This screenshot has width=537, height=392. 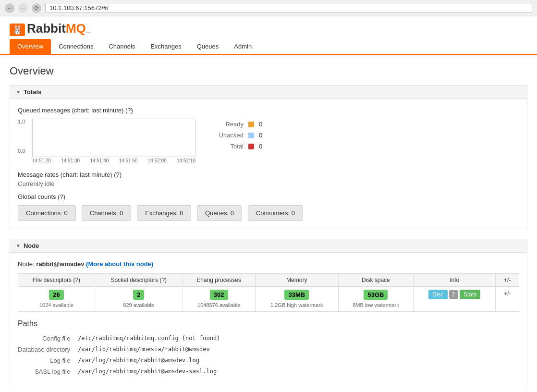 I want to click on logo-area: 🐰RabbitMQ..., so click(x=268, y=26).